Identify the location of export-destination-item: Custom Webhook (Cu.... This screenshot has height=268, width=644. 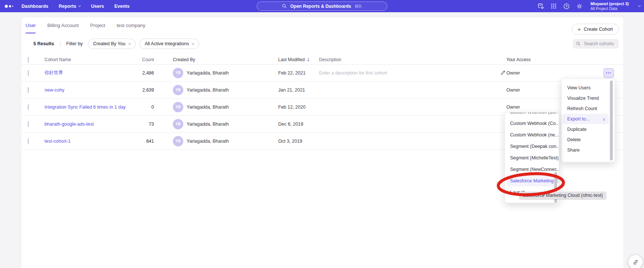
(530, 115).